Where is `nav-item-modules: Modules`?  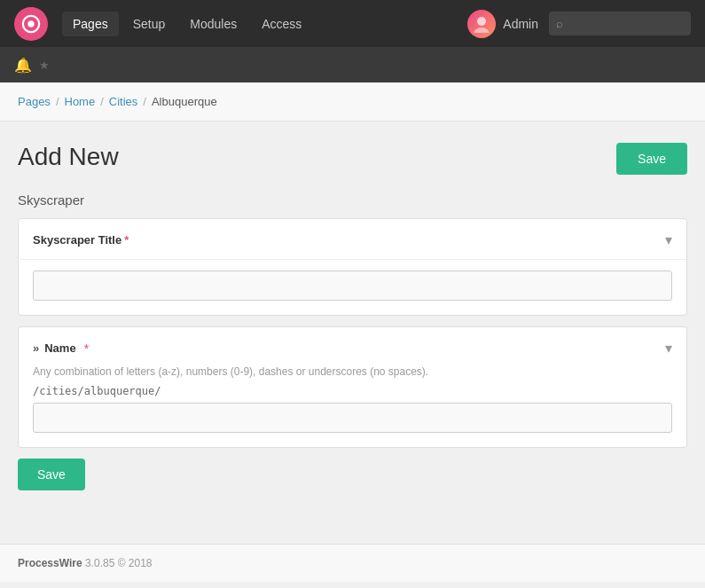
nav-item-modules: Modules is located at coordinates (213, 24).